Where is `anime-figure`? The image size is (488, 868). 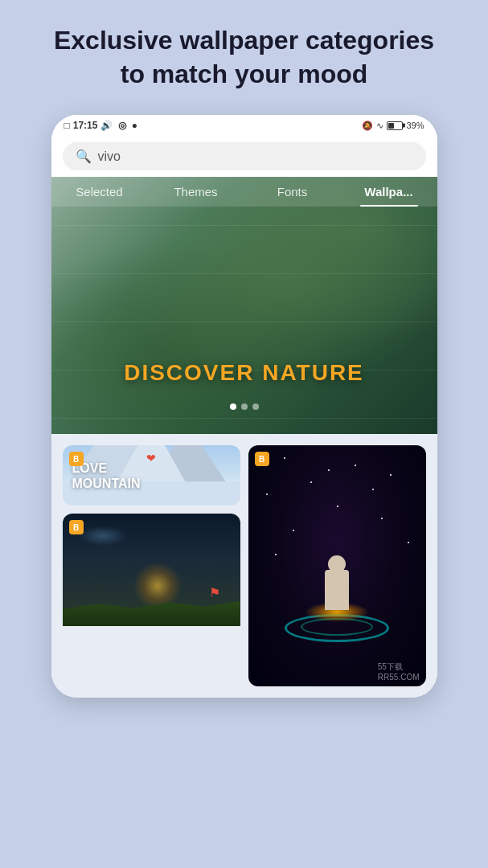
anime-figure is located at coordinates (337, 590).